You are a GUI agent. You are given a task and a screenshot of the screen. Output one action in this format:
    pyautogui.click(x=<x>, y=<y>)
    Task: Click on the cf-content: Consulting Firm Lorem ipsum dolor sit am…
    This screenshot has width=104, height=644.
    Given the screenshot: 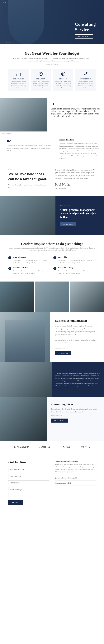 What is the action you would take?
    pyautogui.click(x=76, y=419)
    